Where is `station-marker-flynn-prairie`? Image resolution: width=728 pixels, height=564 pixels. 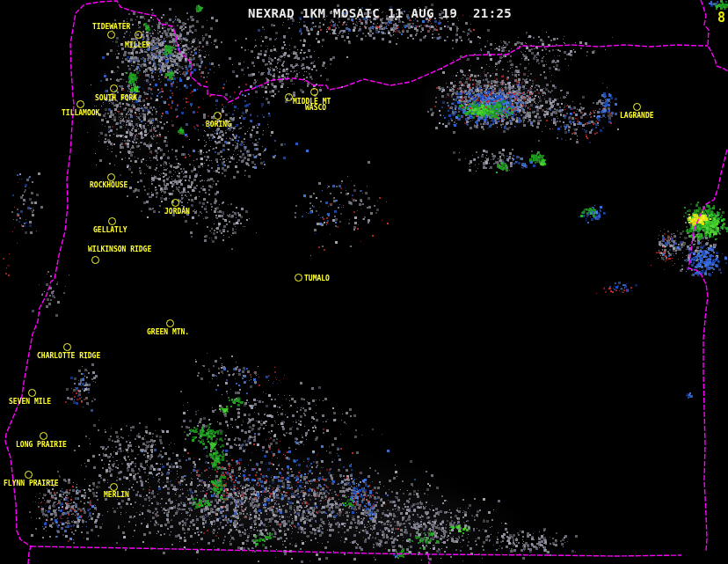 station-marker-flynn-prairie is located at coordinates (28, 475).